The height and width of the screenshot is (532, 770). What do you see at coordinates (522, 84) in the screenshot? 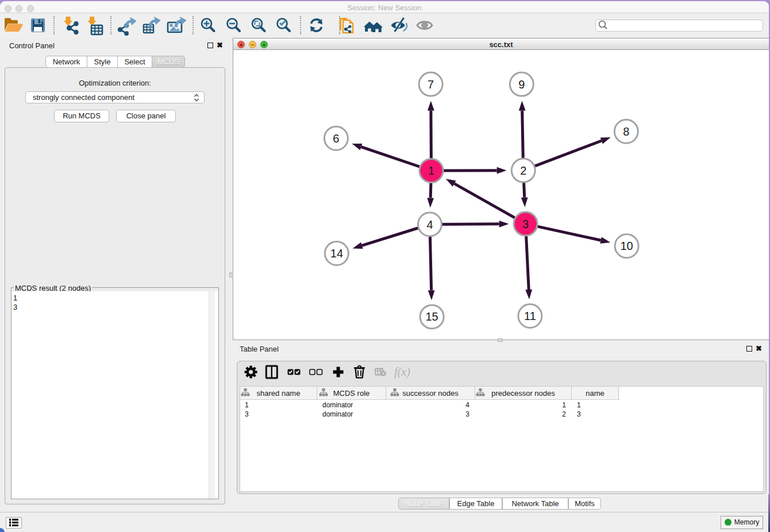
I see `svg-text: 9` at bounding box center [522, 84].